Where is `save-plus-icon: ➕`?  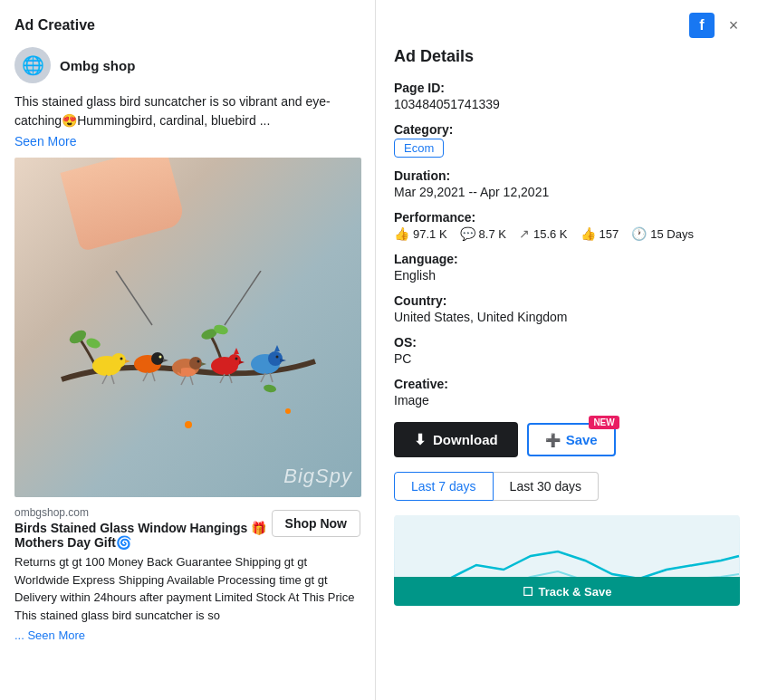
save-plus-icon: ➕ is located at coordinates (552, 440).